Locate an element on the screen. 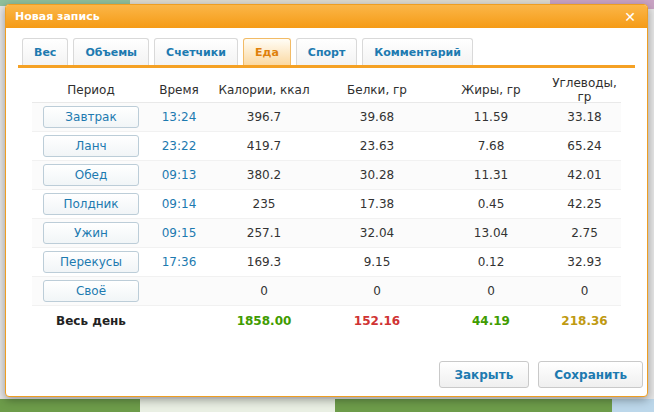 The height and width of the screenshot is (412, 654). modal-header: Новая запись ✕ is located at coordinates (326, 16).